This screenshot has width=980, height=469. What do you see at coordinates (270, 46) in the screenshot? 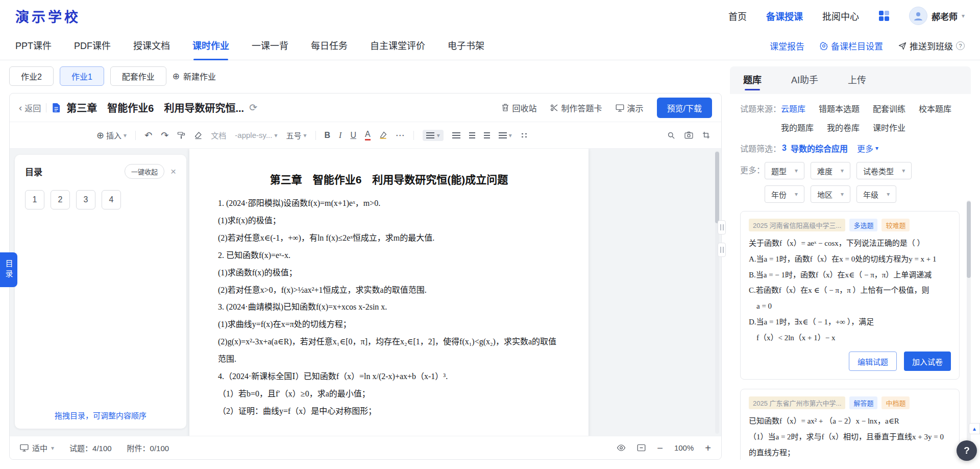
I see `tab-recite: 一课一背` at bounding box center [270, 46].